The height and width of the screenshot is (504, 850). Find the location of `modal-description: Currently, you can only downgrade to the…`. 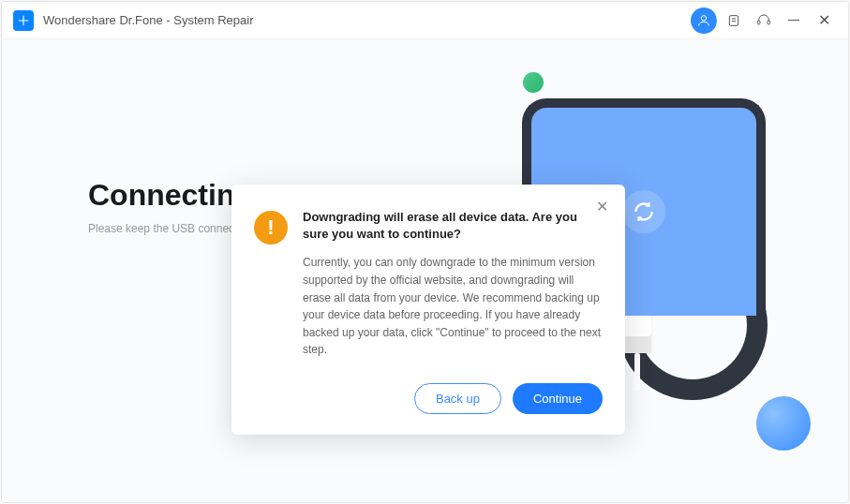

modal-description: Currently, you can only downgrade to the… is located at coordinates (453, 306).